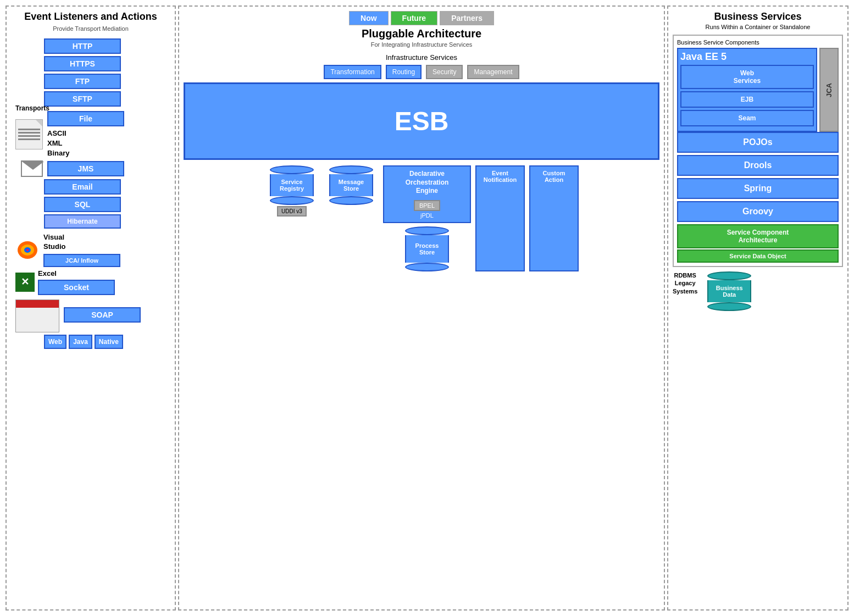  I want to click on message-store-cylinder: MessageStore, so click(351, 219).